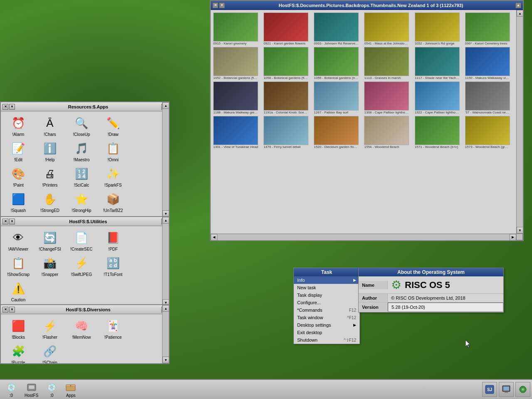 The image size is (532, 399). I want to click on diversions-window-titlebar: ✕ ▼ HostFS:$.Diversions ▲, so click(85, 310).